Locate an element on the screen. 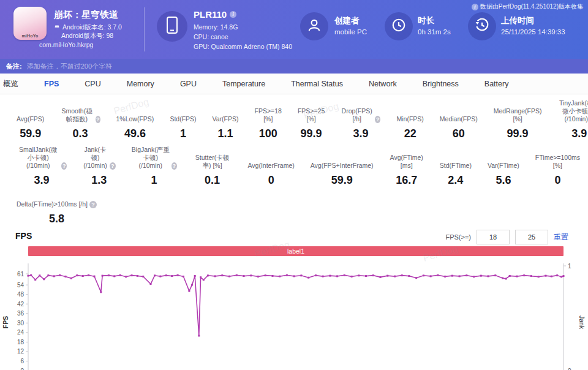 Image resolution: width=588 pixels, height=370 pixels. metric-row: Avg(FPS)59.9Smooth(稳帧指数)?0.31%Low(FPS)49… is located at coordinates (298, 120).